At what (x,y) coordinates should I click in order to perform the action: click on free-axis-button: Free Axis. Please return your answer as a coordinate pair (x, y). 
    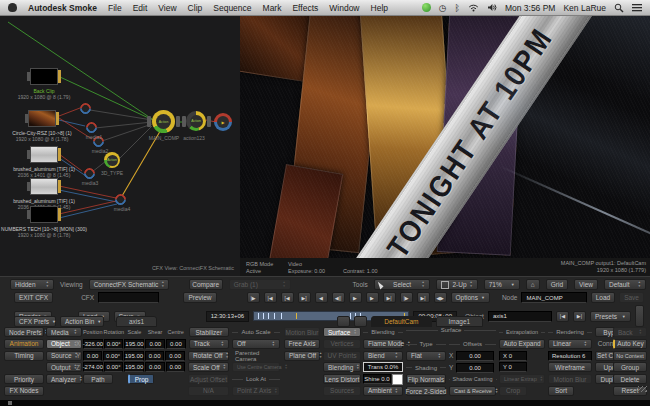
    Looking at the image, I should click on (302, 344).